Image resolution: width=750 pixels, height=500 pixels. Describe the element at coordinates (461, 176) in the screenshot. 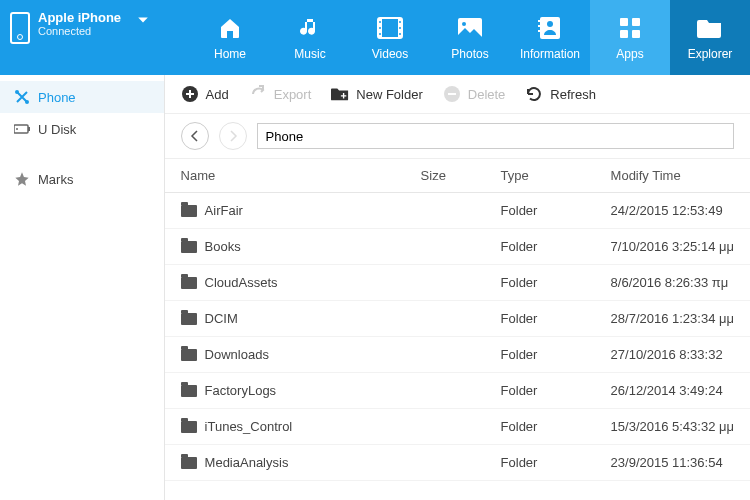

I see `col-header-size: Size` at that location.